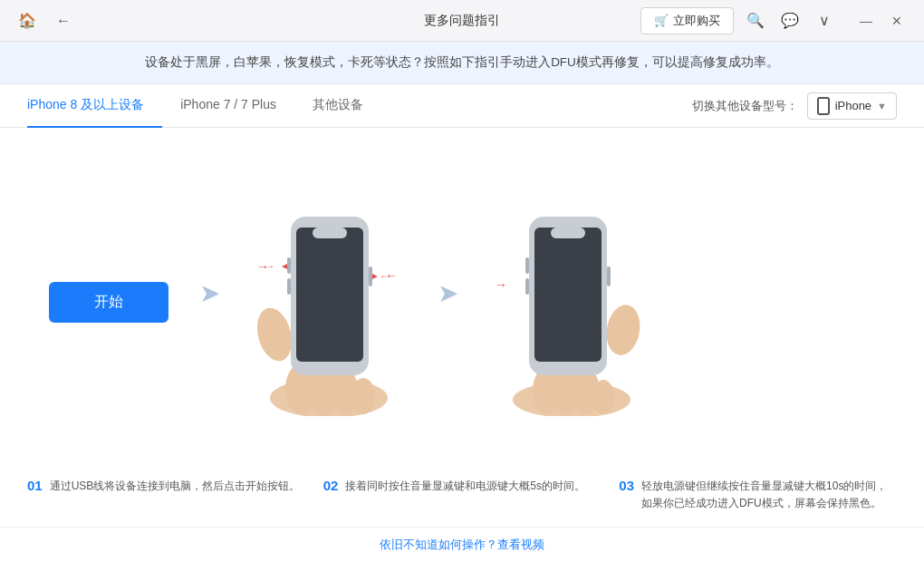  I want to click on title-bar: 🏠 ← 更多问题指引 🛒 立即购买 🔍 💬 ∨ — ✕, so click(462, 21).